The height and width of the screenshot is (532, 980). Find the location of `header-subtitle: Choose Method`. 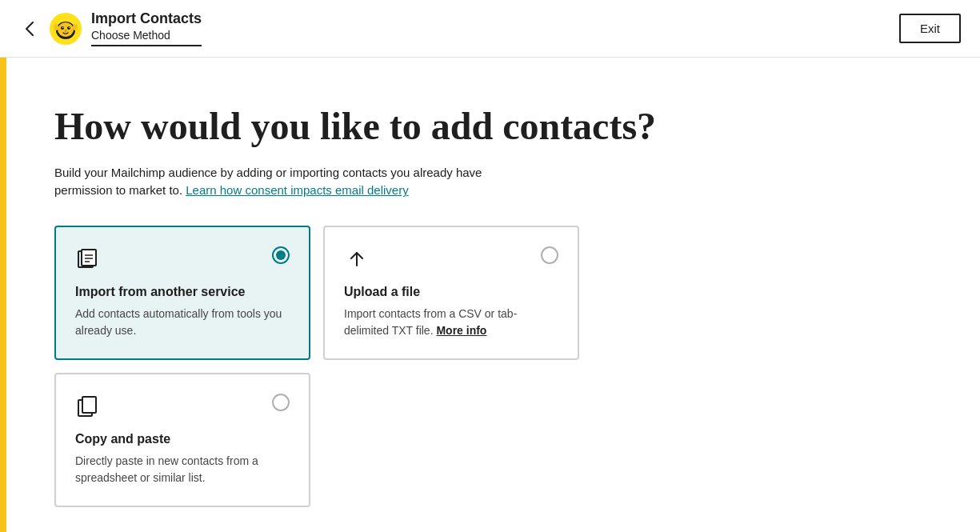

header-subtitle: Choose Method is located at coordinates (146, 37).